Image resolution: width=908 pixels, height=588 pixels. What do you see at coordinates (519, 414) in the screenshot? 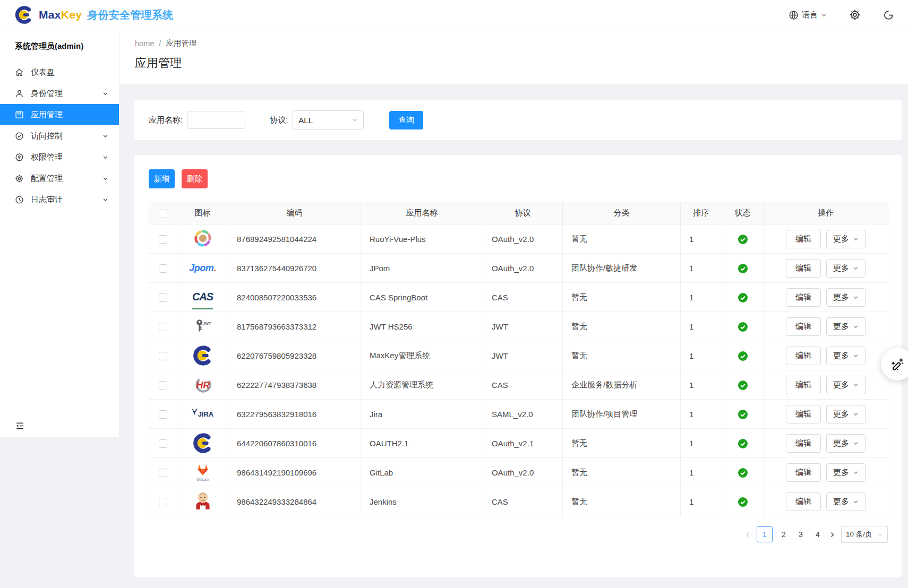
I see `table-row: JIRA 632279563832918016 Jira SAML_v2.0 团…` at bounding box center [519, 414].